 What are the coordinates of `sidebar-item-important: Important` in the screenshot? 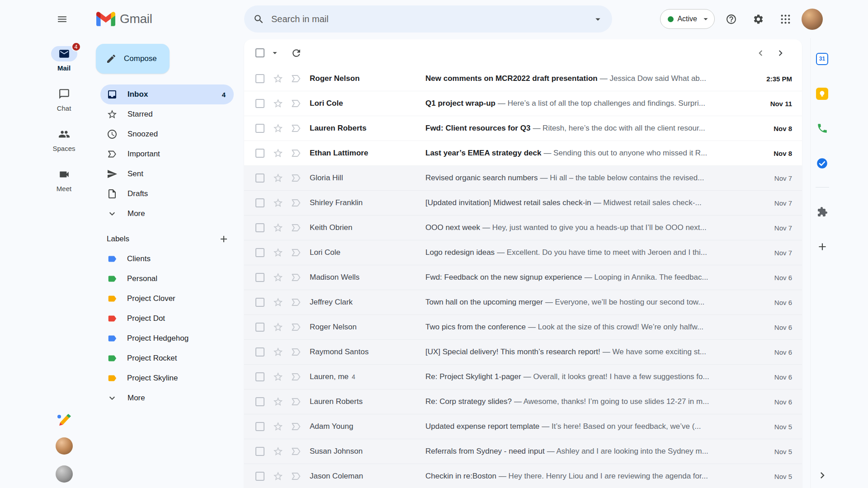 It's located at (167, 154).